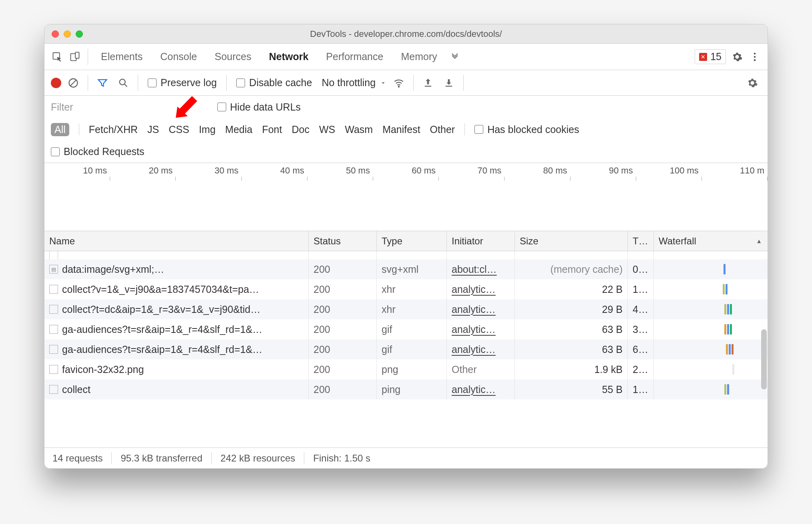 This screenshot has width=812, height=524. I want to click on cell-initiator: about:cl…, so click(481, 269).